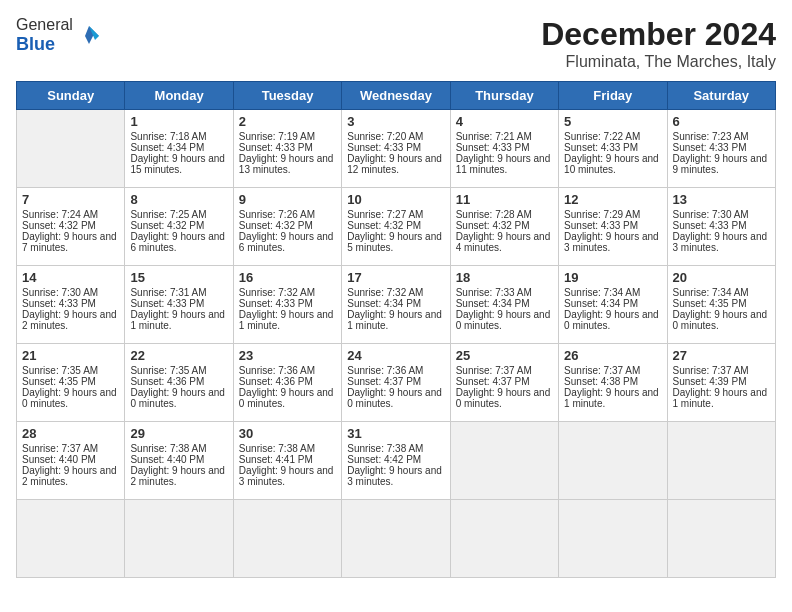  Describe the element at coordinates (286, 231) in the screenshot. I see `day-info: Sunrise: 7:26 AM Sunset: 4:32 PM Dayligh…` at that location.